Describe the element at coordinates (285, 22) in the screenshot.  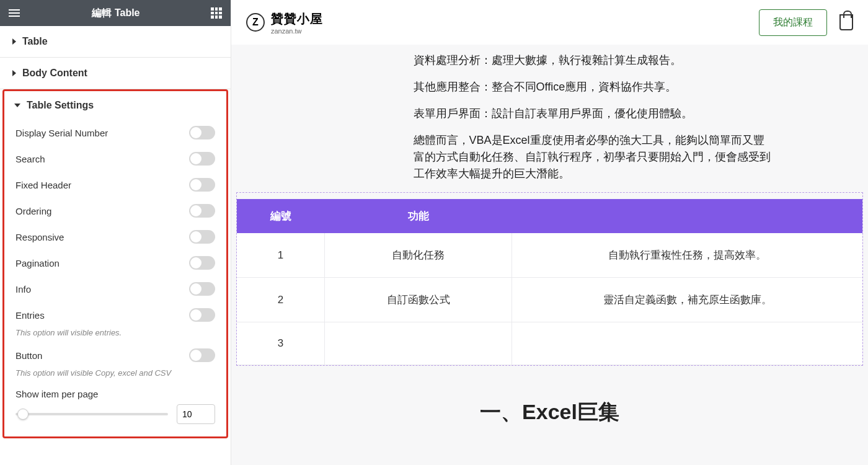
I see `brand: Z 贊贊小屋 zanzan.tw` at that location.